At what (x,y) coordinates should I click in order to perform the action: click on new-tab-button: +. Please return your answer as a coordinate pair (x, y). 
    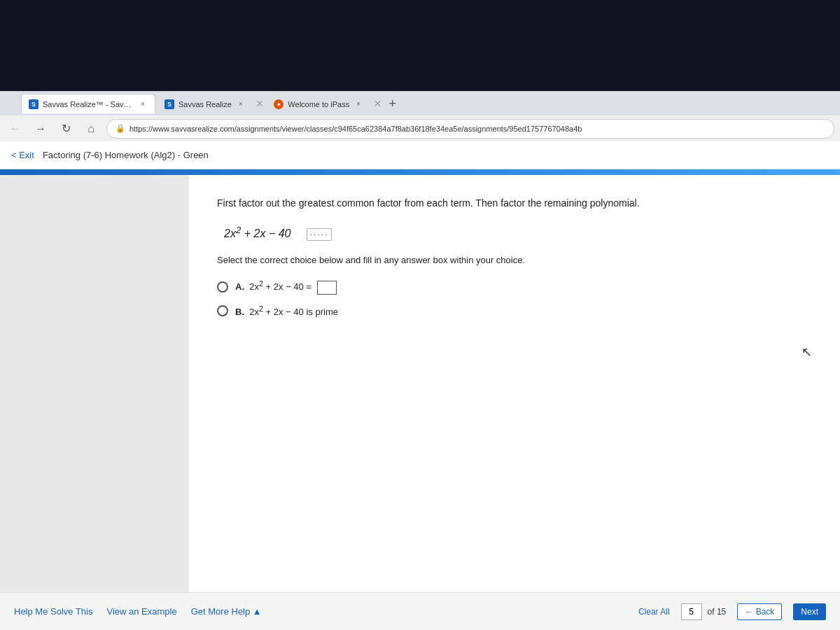
    Looking at the image, I should click on (393, 104).